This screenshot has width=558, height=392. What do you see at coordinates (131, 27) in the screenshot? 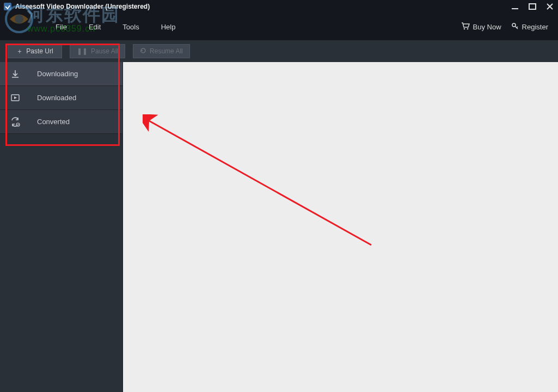
I see `menu-tools: Tools` at bounding box center [131, 27].